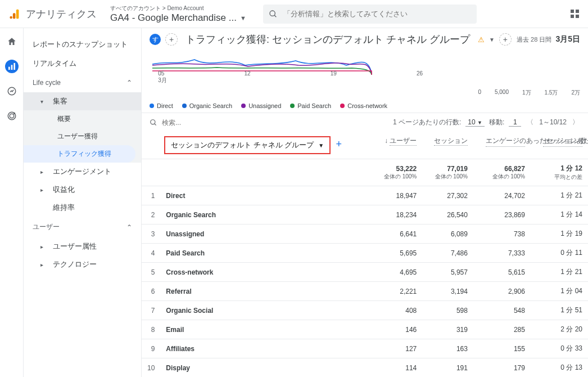 This screenshot has height=377, width=588. Describe the element at coordinates (82, 136) in the screenshot. I see `sidebar-user-acquisition: ユーザー獲得` at that location.